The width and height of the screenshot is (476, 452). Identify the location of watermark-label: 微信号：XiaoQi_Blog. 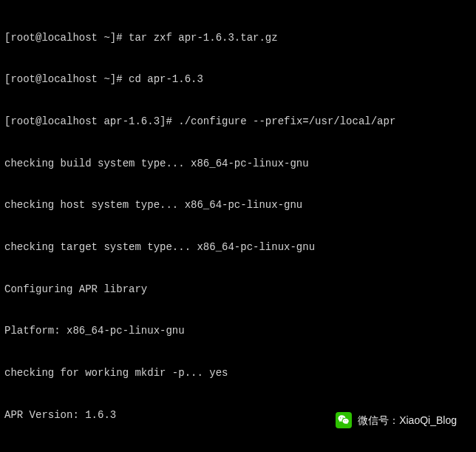
(407, 420).